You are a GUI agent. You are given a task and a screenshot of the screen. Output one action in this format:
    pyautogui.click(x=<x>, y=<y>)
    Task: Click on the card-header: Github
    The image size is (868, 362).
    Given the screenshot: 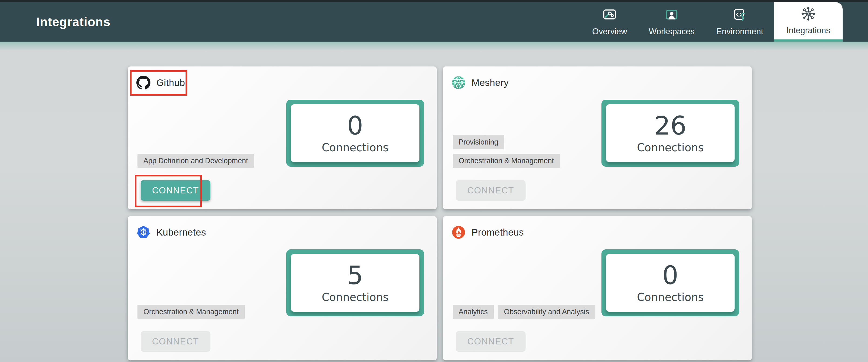 What is the action you would take?
    pyautogui.click(x=161, y=83)
    